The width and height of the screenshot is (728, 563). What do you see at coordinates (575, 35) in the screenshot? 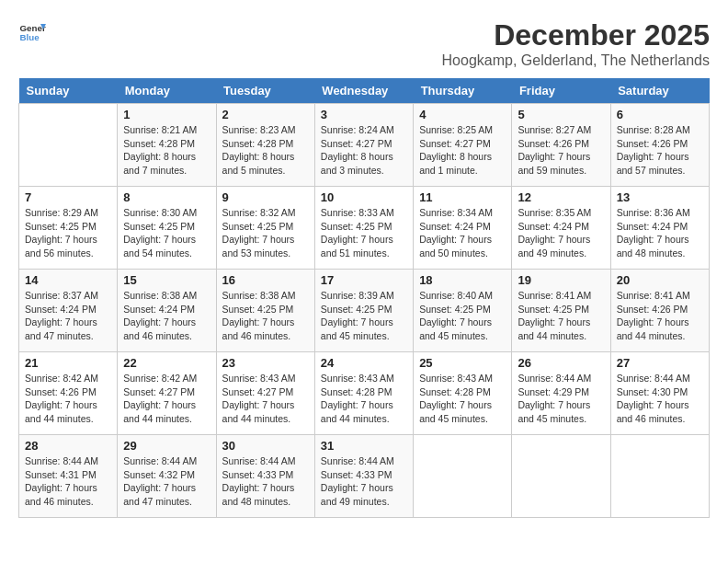
I see `month-title: December 2025` at bounding box center [575, 35].